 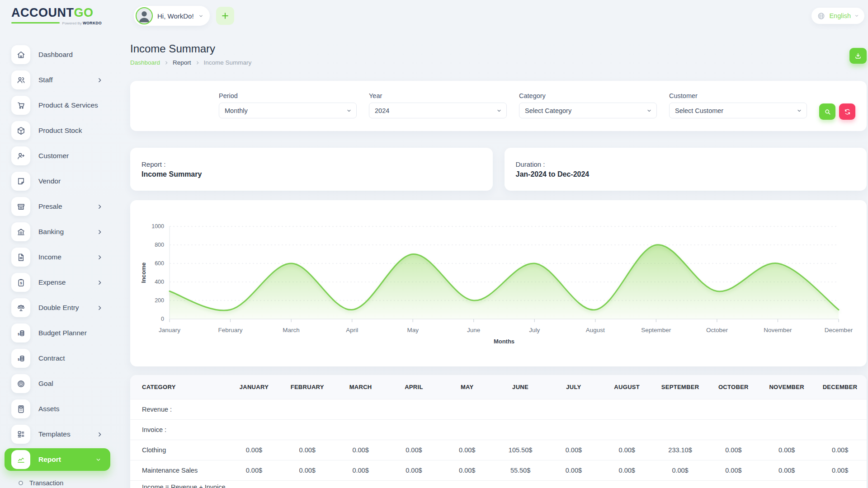 What do you see at coordinates (21, 384) in the screenshot?
I see `target-icon` at bounding box center [21, 384].